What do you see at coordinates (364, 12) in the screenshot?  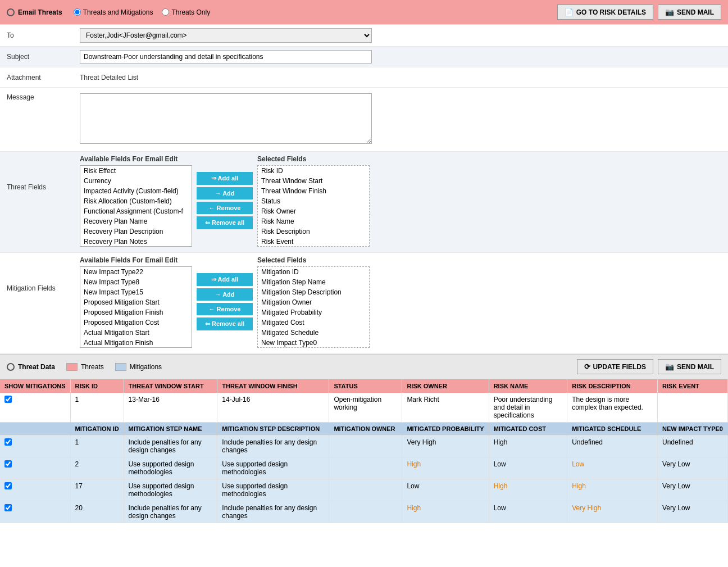 I see `header-bar: Email Threats Threats and Mitigations Th…` at bounding box center [364, 12].